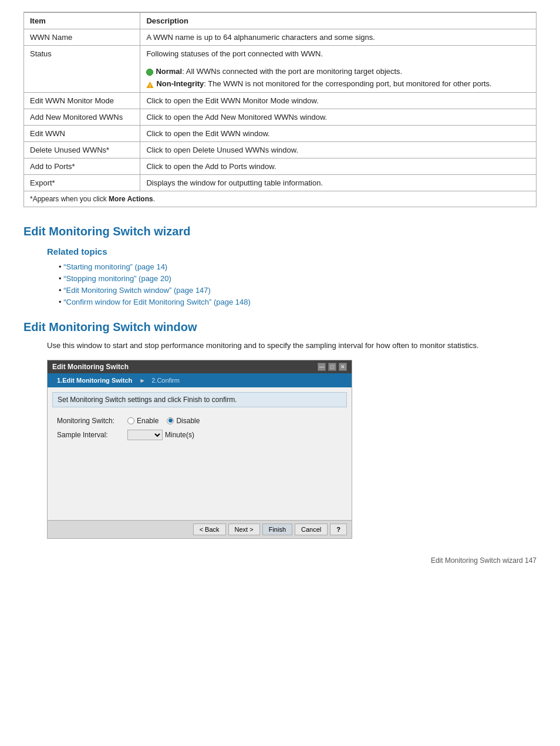 This screenshot has height=746, width=560. I want to click on back-button: < Back, so click(210, 529).